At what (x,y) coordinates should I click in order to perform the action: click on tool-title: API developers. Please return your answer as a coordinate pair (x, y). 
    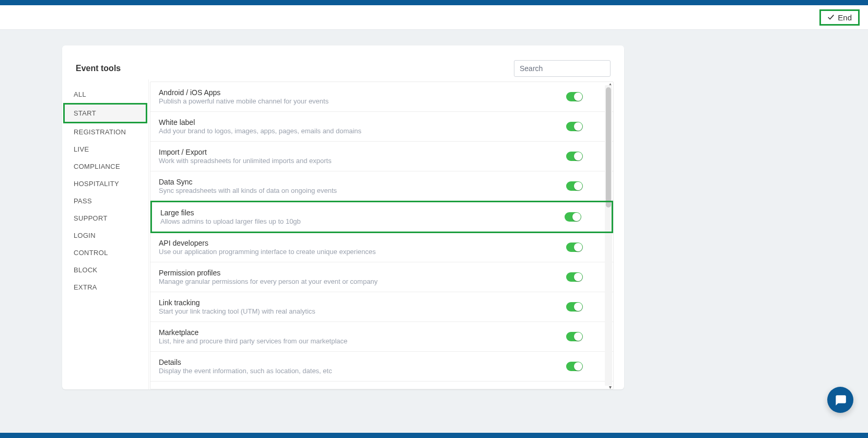
    Looking at the image, I should click on (362, 243).